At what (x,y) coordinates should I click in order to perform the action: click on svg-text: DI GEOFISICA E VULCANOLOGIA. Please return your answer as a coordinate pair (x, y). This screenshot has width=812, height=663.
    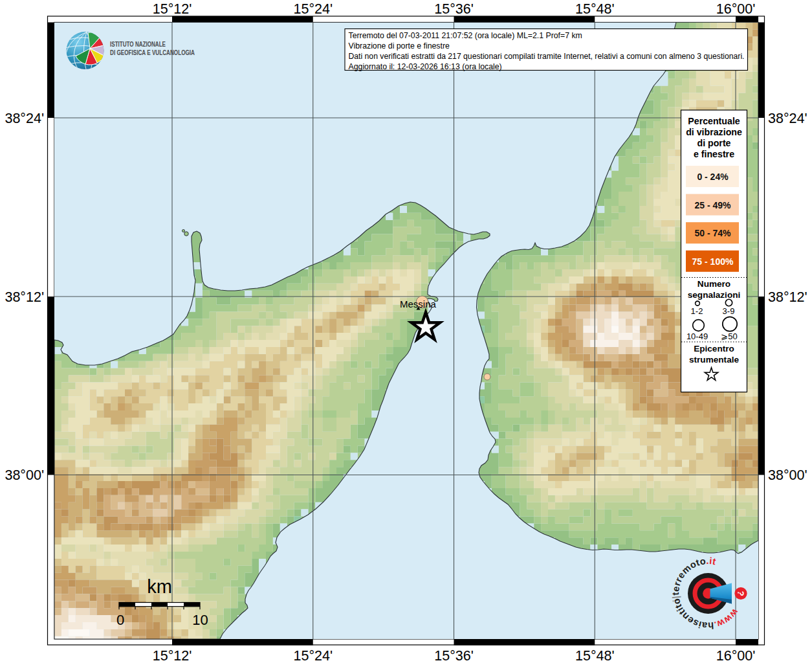
    Looking at the image, I should click on (153, 52).